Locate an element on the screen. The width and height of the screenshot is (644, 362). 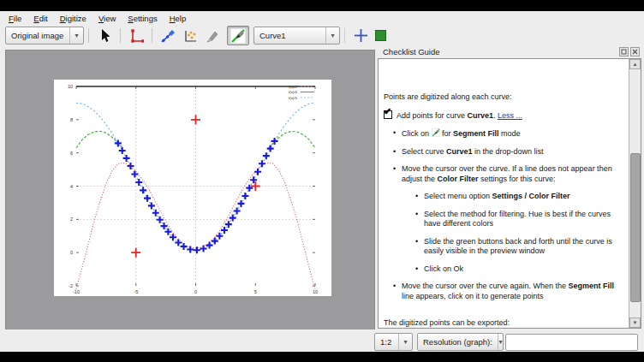
svg-text: 8 is located at coordinates (72, 120).